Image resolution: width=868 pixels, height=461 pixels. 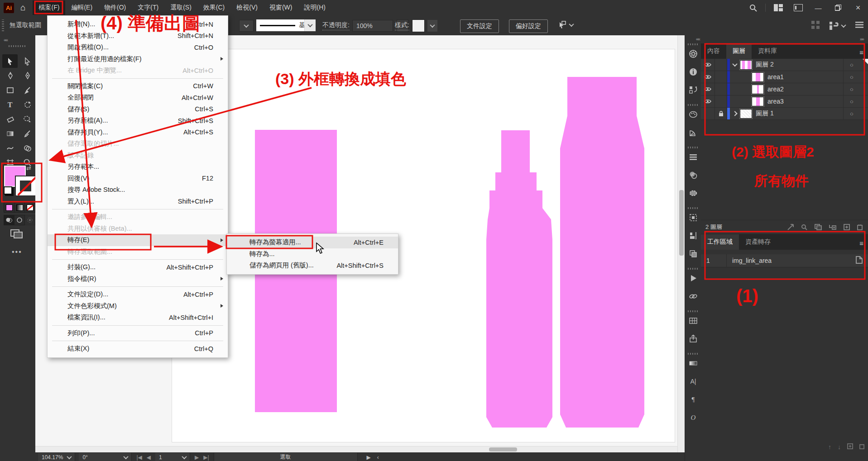 I want to click on width-tool, so click(x=10, y=148).